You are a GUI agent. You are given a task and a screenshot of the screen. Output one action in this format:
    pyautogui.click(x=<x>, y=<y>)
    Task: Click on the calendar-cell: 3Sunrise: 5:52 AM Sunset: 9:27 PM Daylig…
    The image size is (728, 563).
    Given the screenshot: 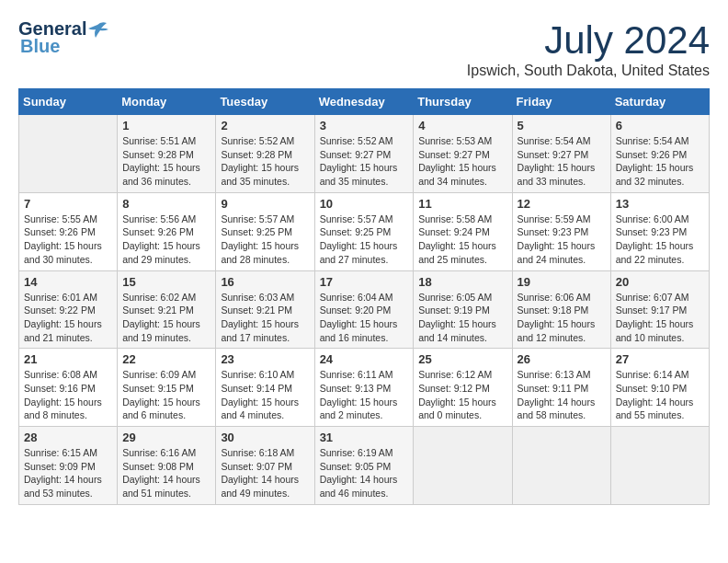 What is the action you would take?
    pyautogui.click(x=364, y=155)
    